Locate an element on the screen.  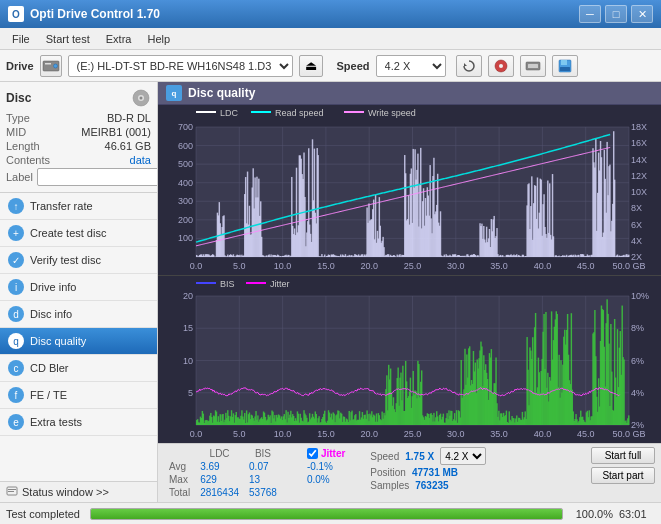
sidebar-item-transfer-rate: ↑ Transfer rate is located at coordinates (78, 206).